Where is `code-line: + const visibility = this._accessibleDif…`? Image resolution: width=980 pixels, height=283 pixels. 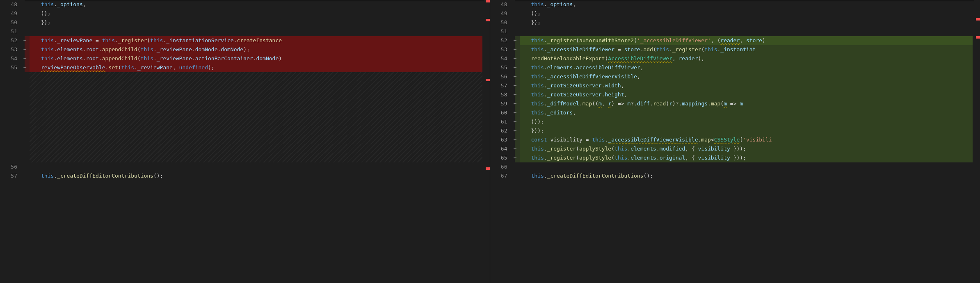
code-line: + const visibility = this._accessibleDif… is located at coordinates (747, 140).